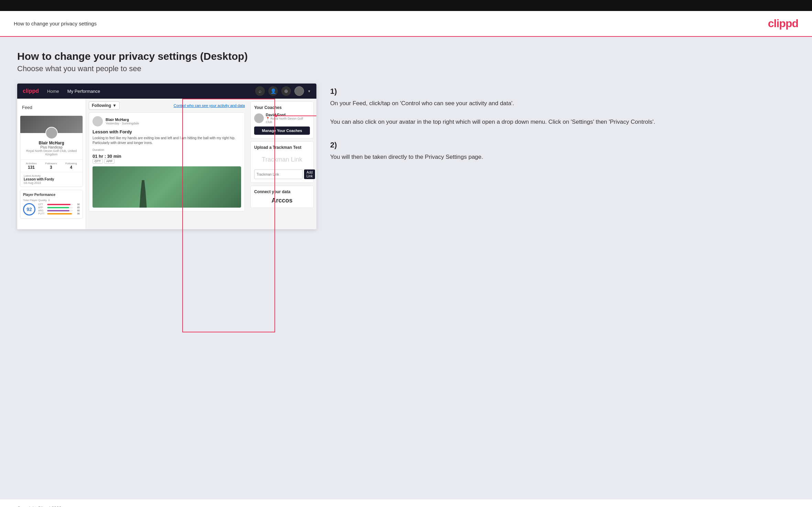  Describe the element at coordinates (52, 147) in the screenshot. I see `profile-handicap: Plus Handicap` at that location.